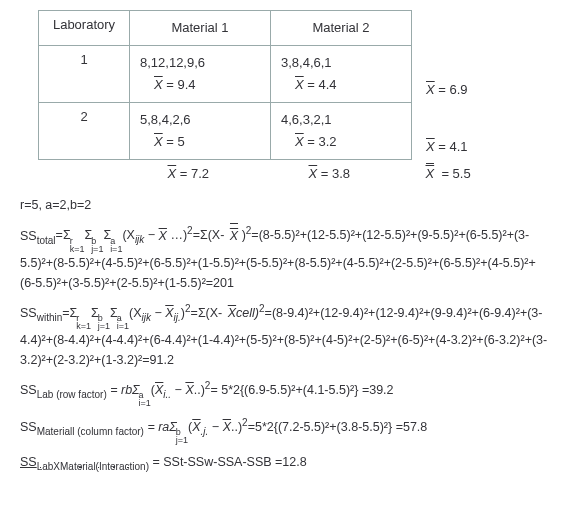 The image size is (568, 505). Describe the element at coordinates (341, 63) in the screenshot. I see `values: 3,8,4,6,1` at that location.